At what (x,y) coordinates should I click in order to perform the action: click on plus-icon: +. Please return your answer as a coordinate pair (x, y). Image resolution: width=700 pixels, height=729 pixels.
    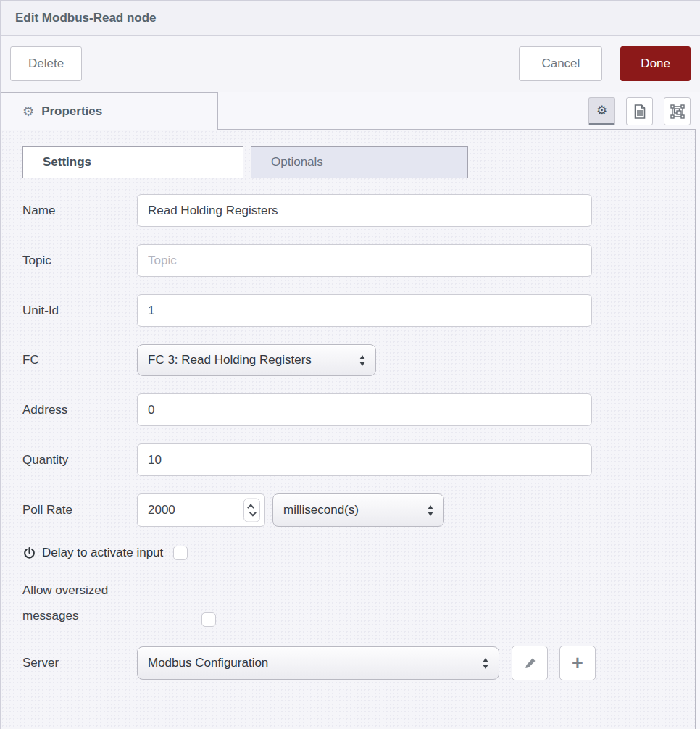
    Looking at the image, I should click on (578, 664).